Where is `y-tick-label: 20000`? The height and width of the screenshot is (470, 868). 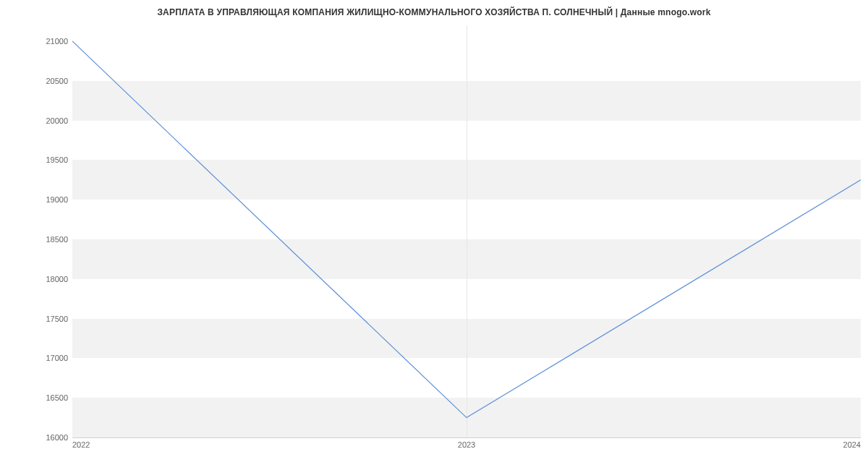
y-tick-label: 20000 is located at coordinates (35, 121).